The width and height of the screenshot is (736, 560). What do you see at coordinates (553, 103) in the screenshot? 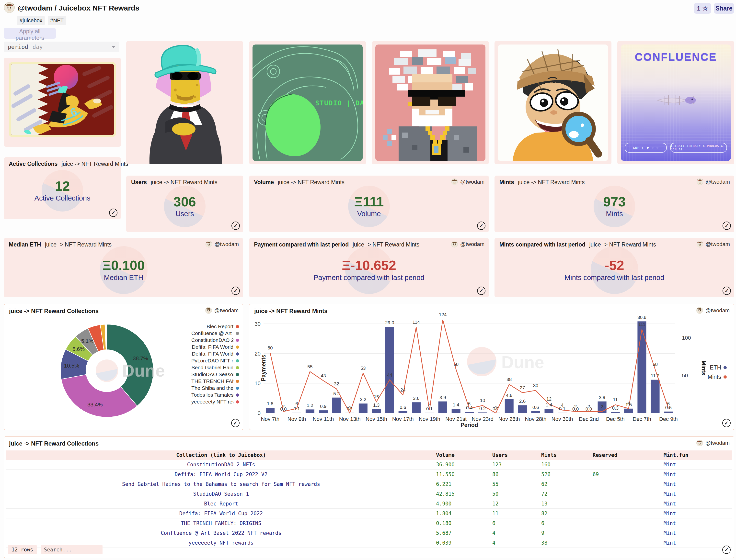
I see `nft-tile-detective-artwork` at bounding box center [553, 103].